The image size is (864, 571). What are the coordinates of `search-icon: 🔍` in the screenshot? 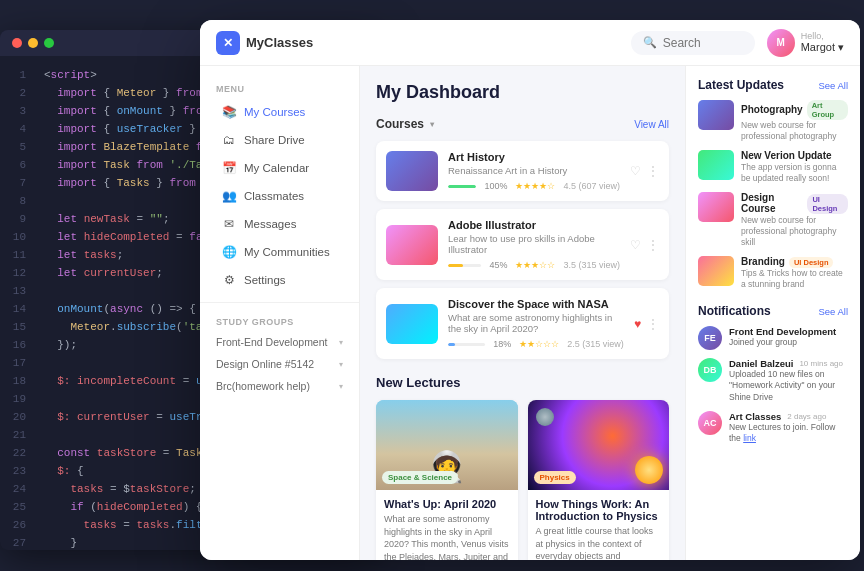 It's located at (650, 42).